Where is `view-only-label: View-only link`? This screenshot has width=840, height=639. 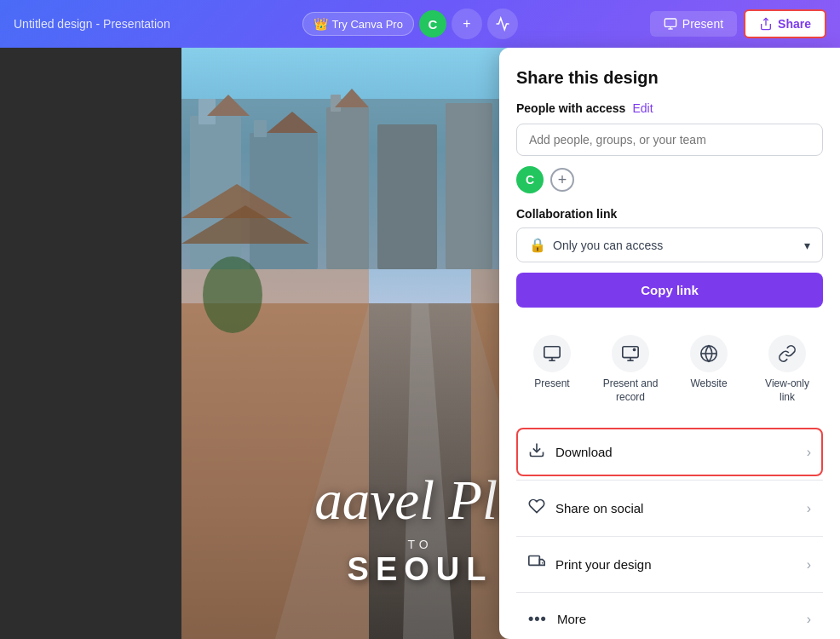 view-only-label: View-only link is located at coordinates (787, 390).